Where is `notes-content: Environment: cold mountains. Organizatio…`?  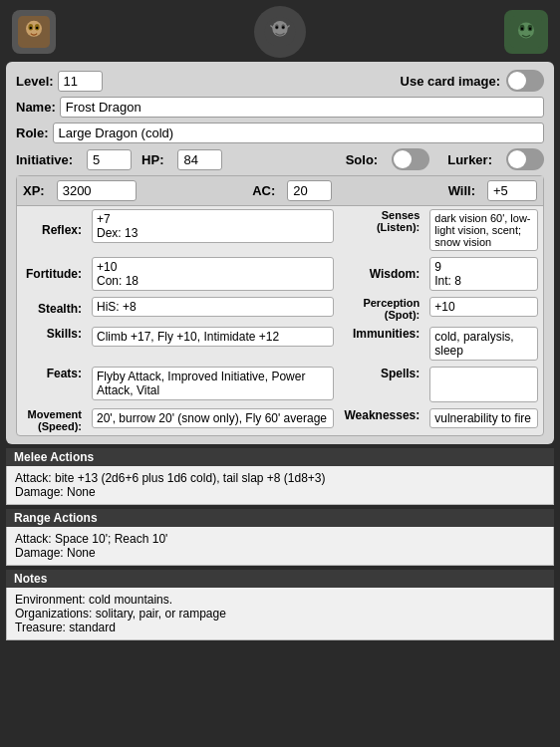
notes-content: Environment: cold mountains. Organizatio… is located at coordinates (280, 614).